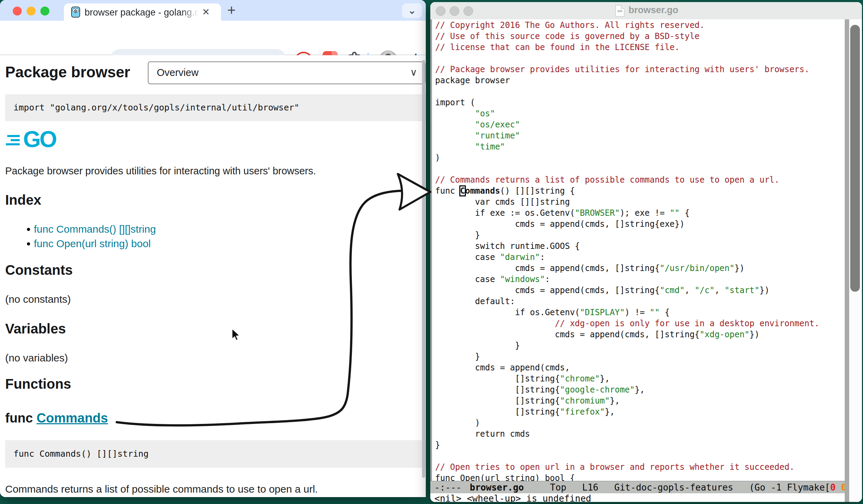 Image resolution: width=863 pixels, height=504 pixels. I want to click on import-code-block: import "golang.org/x/tools/gopls/interna…, so click(215, 108).